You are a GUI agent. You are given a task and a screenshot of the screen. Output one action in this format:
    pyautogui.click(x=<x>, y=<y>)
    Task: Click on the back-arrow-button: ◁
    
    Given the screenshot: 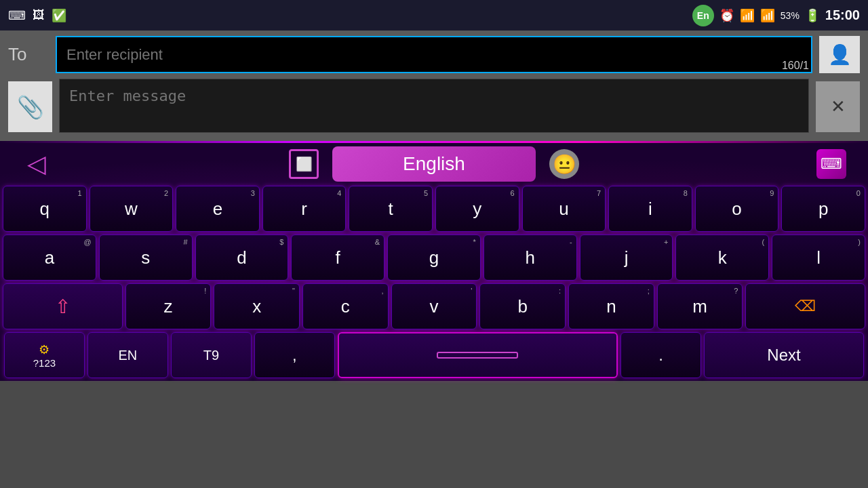 What is the action you would take?
    pyautogui.click(x=37, y=164)
    